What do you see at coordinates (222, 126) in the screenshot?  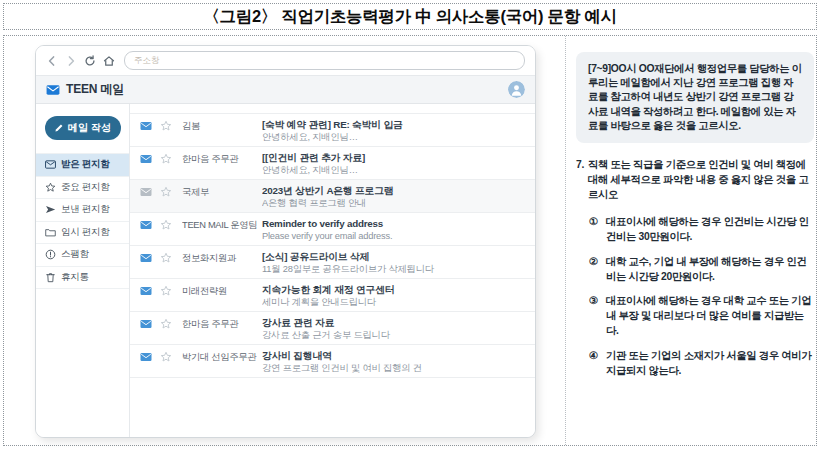 I see `email-sender: 김봄` at bounding box center [222, 126].